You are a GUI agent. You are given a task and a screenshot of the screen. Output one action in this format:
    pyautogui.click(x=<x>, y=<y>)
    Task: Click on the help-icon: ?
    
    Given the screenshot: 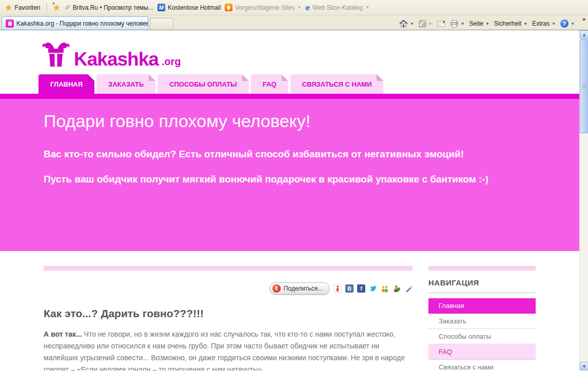 What is the action you would take?
    pyautogui.click(x=564, y=24)
    